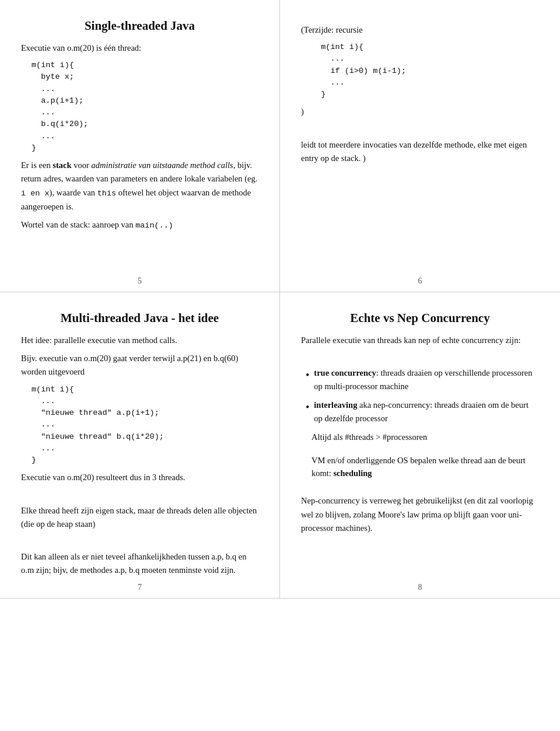  I want to click on slide-7-page-number: 7, so click(140, 587).